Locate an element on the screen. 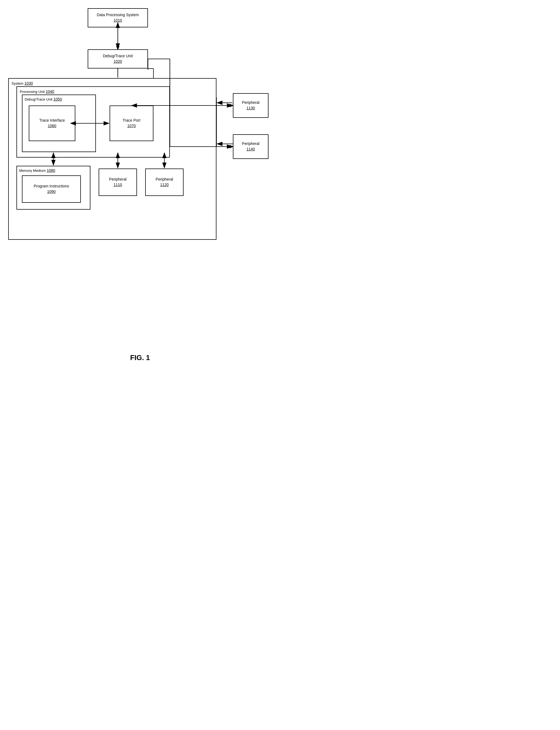 The height and width of the screenshot is (730, 560). dtu-top-label: Debug/Trace Unit is located at coordinates (118, 56).